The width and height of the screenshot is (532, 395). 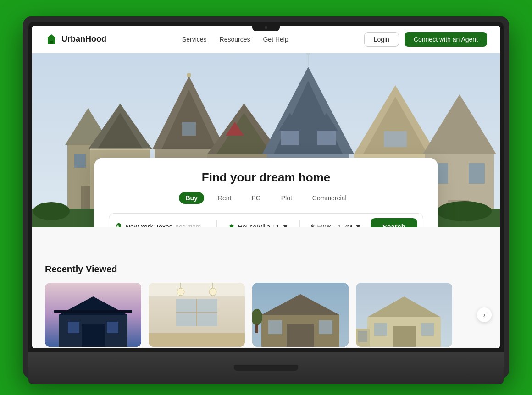 What do you see at coordinates (266, 198) in the screenshot?
I see `search-tabs: Buy Rent PG Plot Commercial` at bounding box center [266, 198].